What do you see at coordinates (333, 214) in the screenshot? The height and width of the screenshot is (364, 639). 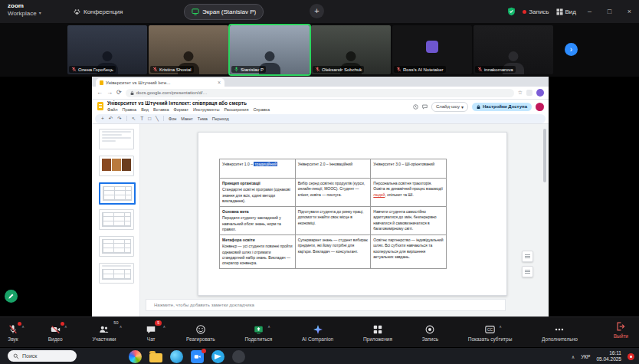 I see `comparison-table: Університет 1.0 – традиційний Університе…` at bounding box center [333, 214].